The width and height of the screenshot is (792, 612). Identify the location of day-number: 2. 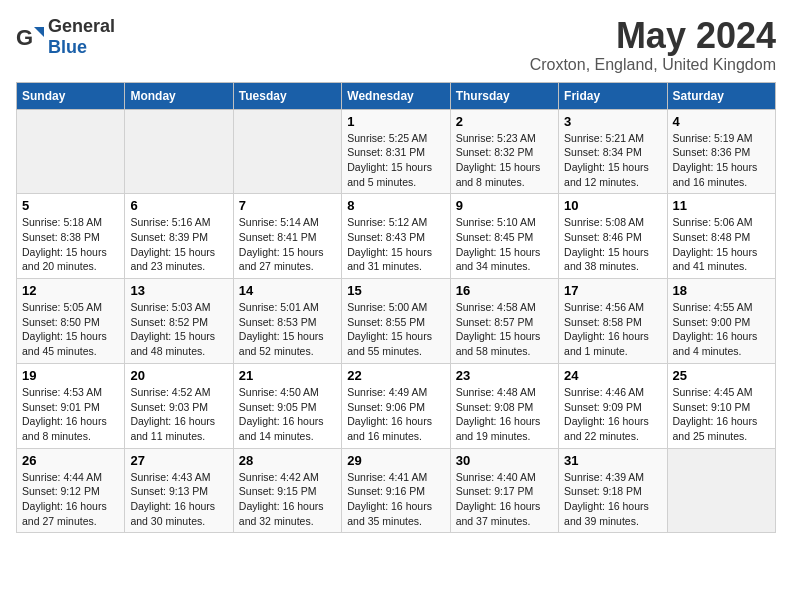
(504, 122).